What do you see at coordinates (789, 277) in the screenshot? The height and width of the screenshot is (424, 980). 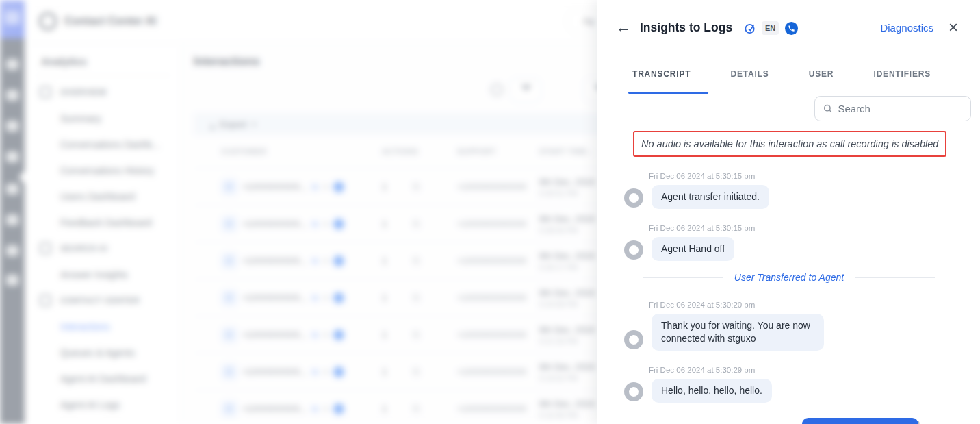 I see `transfer-divider-label: User Transferred to Agent` at bounding box center [789, 277].